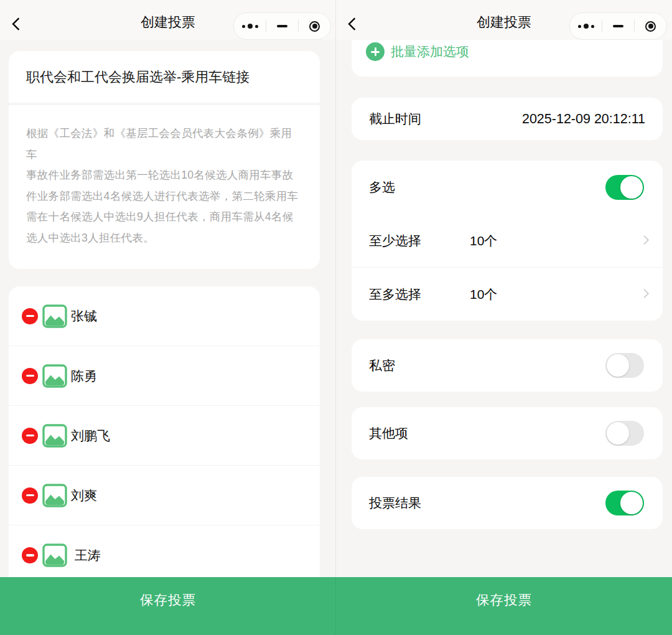 This screenshot has width=672, height=635. What do you see at coordinates (382, 365) in the screenshot?
I see `private-label: 私密` at bounding box center [382, 365].